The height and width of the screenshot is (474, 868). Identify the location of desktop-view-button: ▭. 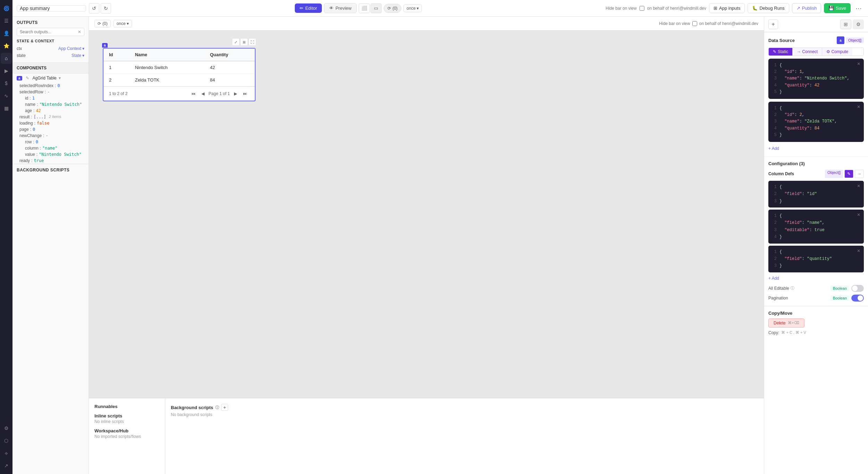
(376, 8).